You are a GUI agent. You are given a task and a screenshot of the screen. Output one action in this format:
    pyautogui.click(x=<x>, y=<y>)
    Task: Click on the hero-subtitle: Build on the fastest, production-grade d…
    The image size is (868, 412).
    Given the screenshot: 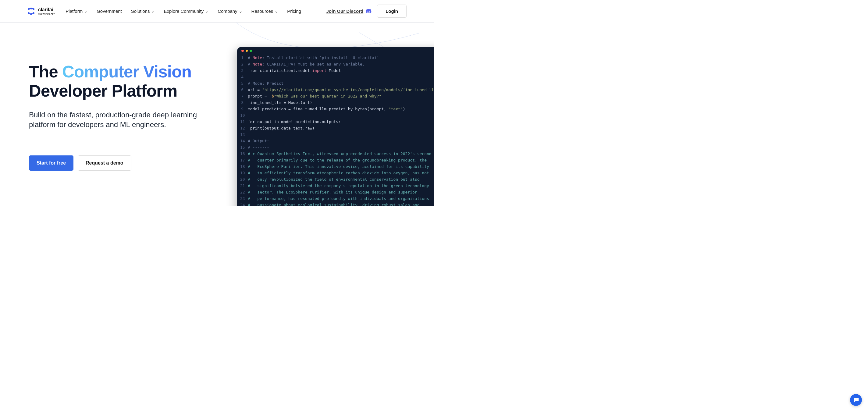 What is the action you would take?
    pyautogui.click(x=119, y=120)
    